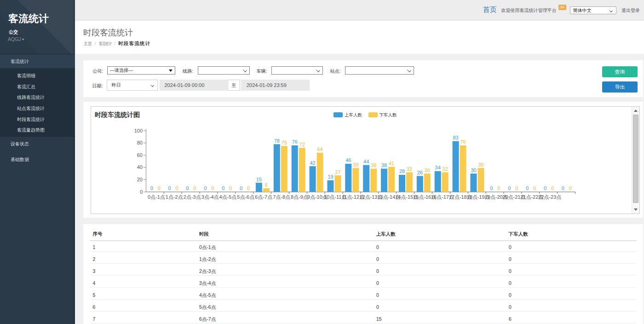 This screenshot has width=644, height=324. What do you see at coordinates (550, 197) in the screenshot?
I see `svg-text: 22点-23点` at bounding box center [550, 197].